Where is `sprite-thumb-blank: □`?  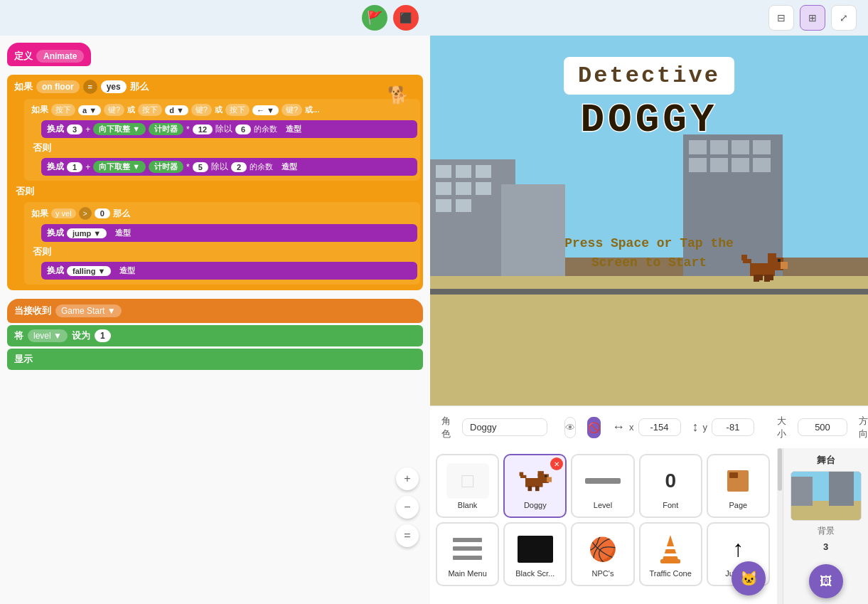 sprite-thumb-blank: □ is located at coordinates (468, 481).